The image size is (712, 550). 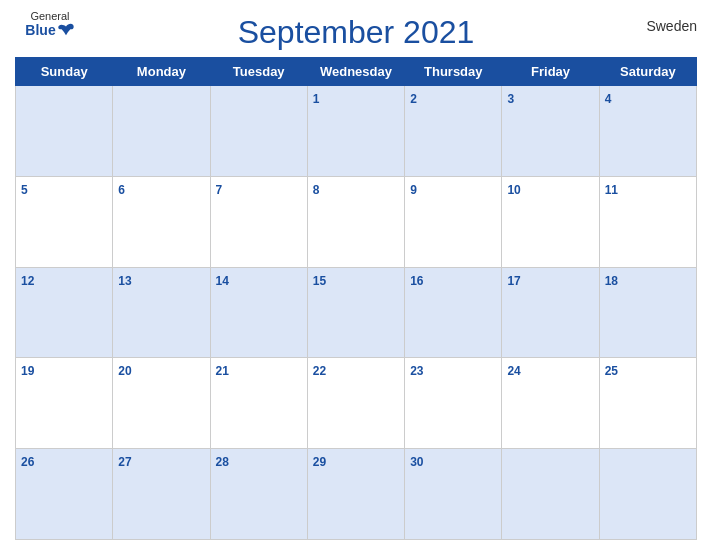 What do you see at coordinates (28, 371) in the screenshot?
I see `day-number: 19` at bounding box center [28, 371].